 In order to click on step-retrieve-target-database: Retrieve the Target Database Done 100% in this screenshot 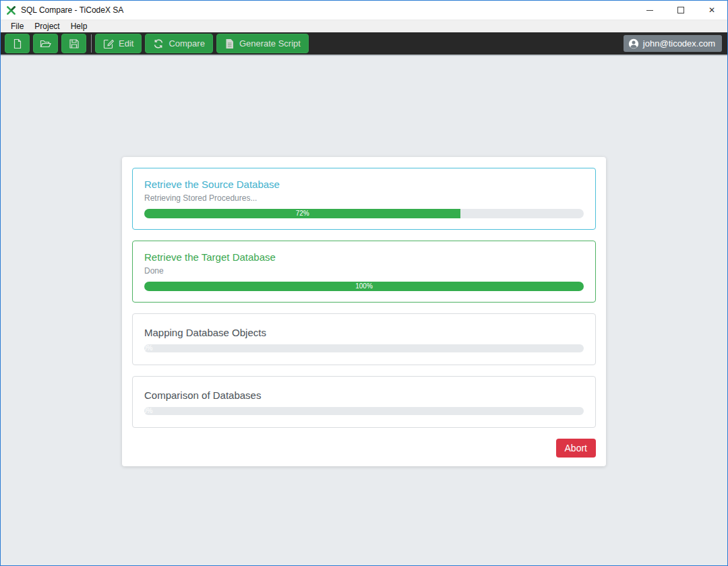, I will do `click(364, 272)`.